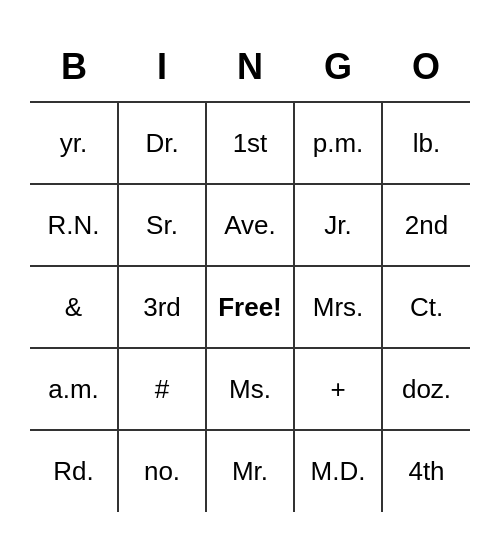 The height and width of the screenshot is (544, 500). Describe the element at coordinates (162, 225) in the screenshot. I see `bingo-cell-1-1: Sr.` at that location.